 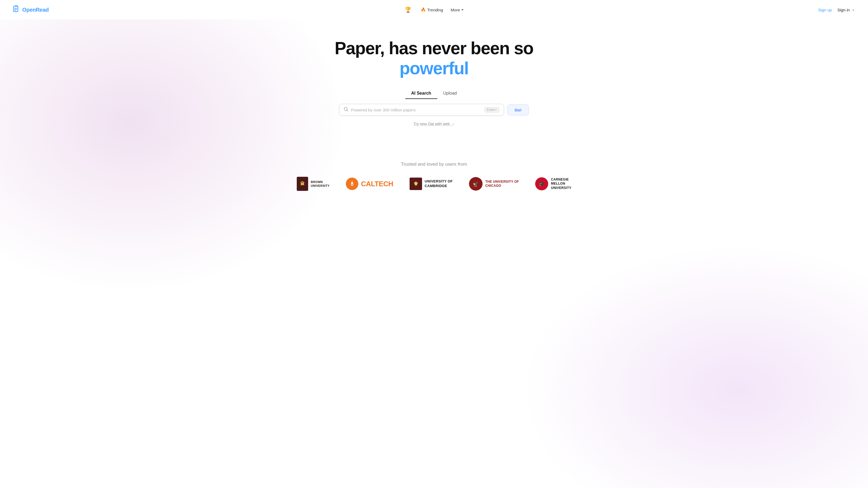 What do you see at coordinates (434, 48) in the screenshot?
I see `hero-title-line1: Paper, has never been so` at bounding box center [434, 48].